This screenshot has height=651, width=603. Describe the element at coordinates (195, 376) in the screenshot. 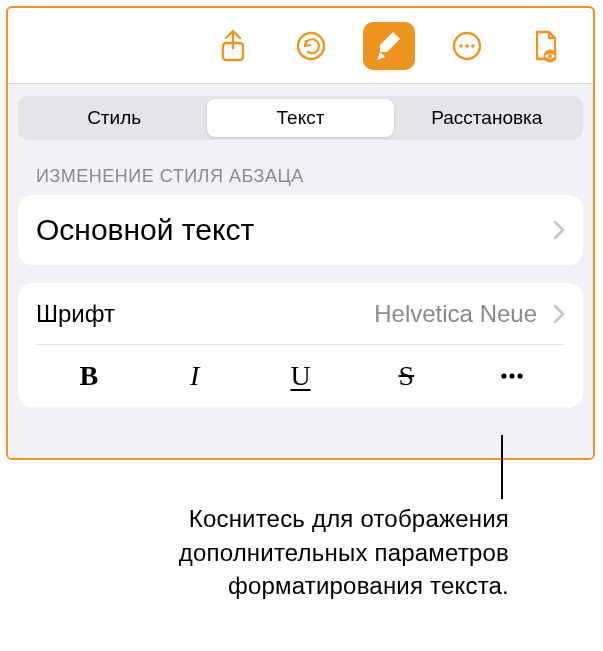

I see `italic-button: I` at that location.